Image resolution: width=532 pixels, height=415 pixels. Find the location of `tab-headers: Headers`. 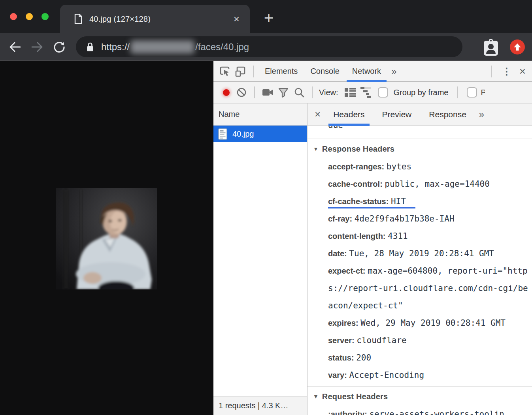

tab-headers: Headers is located at coordinates (349, 115).